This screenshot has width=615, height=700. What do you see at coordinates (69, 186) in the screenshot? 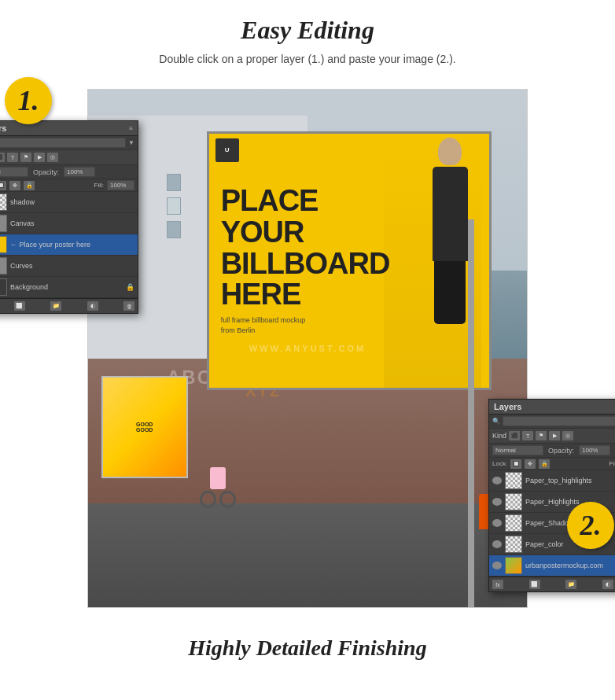
I see `panel1-lock-row: Lock: 🔲 ✥ 🔒 Fill: 100%` at bounding box center [69, 186].